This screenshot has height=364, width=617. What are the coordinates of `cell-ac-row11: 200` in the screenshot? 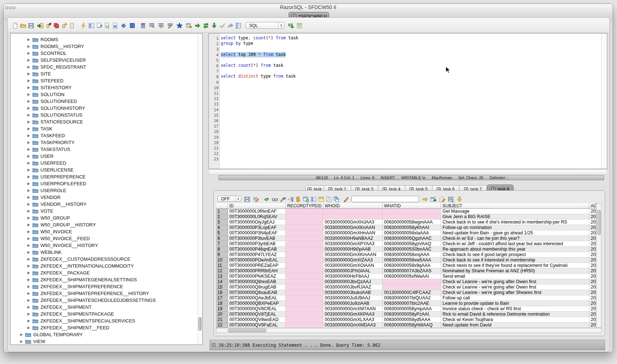 It's located at (592, 266).